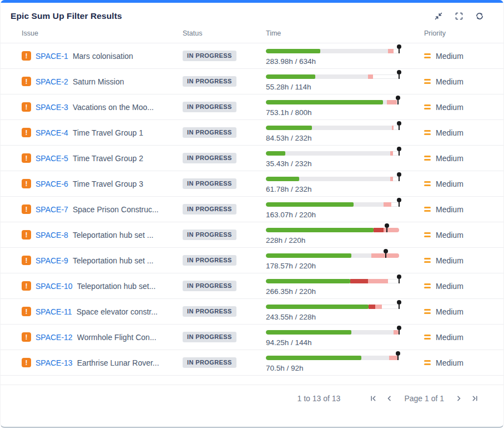  What do you see at coordinates (103, 56) in the screenshot?
I see `issue-summary: Mars colonisation` at bounding box center [103, 56].